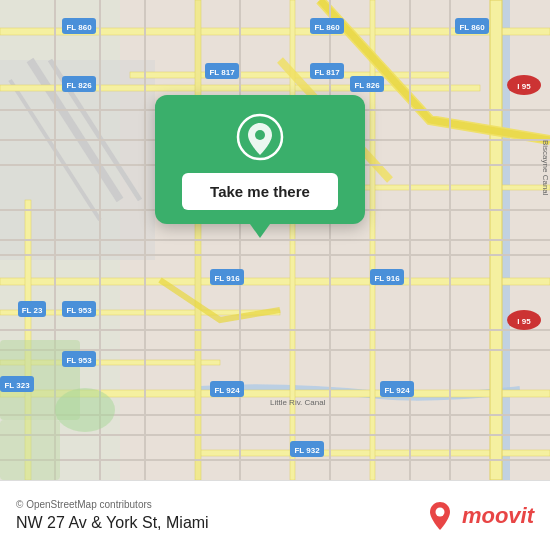 This screenshot has width=550, height=550. What do you see at coordinates (298, 402) in the screenshot?
I see `svg-text: Little Riv. Canal` at bounding box center [298, 402].